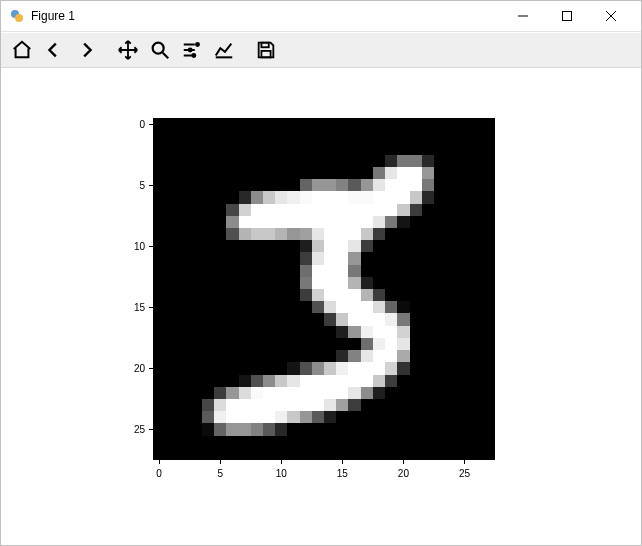 Image resolution: width=642 pixels, height=546 pixels. What do you see at coordinates (321, 16) in the screenshot?
I see `titlebar: Figure 1` at bounding box center [321, 16].